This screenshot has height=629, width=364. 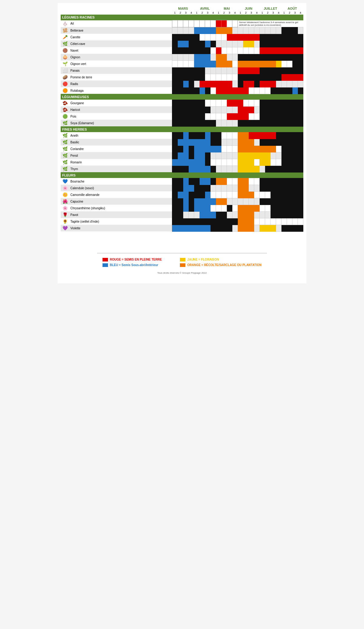 I want to click on plant-icon: 🌿, so click(x=65, y=44).